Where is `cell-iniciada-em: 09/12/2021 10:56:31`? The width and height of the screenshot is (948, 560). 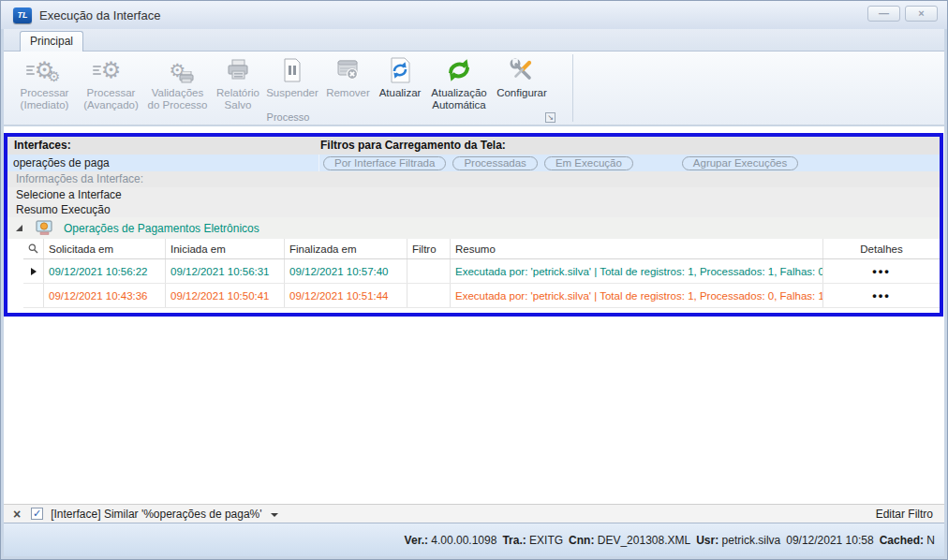
cell-iniciada-em: 09/12/2021 10:56:31 is located at coordinates (225, 272).